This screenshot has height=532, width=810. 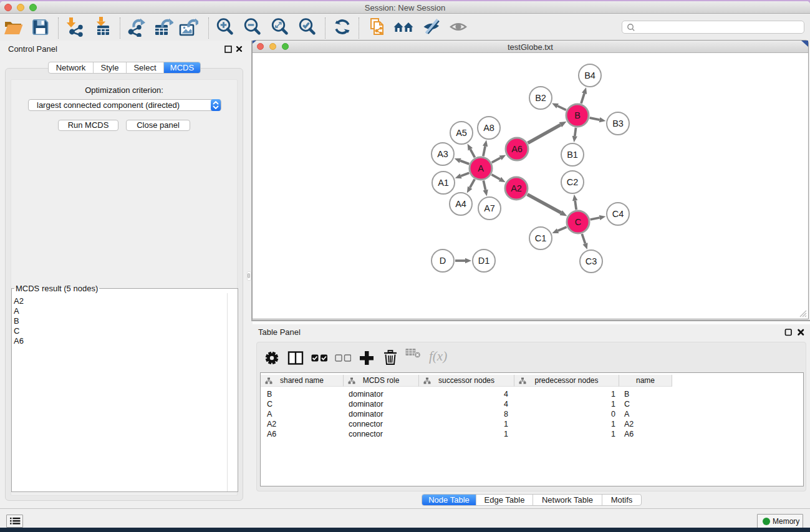 What do you see at coordinates (591, 261) in the screenshot?
I see `svg-text: C3` at bounding box center [591, 261].